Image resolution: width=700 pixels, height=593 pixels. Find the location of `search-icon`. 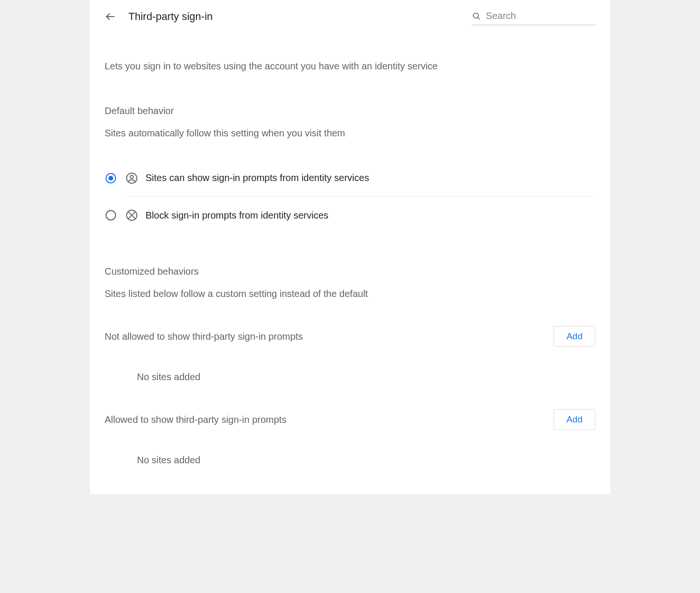

search-icon is located at coordinates (476, 16).